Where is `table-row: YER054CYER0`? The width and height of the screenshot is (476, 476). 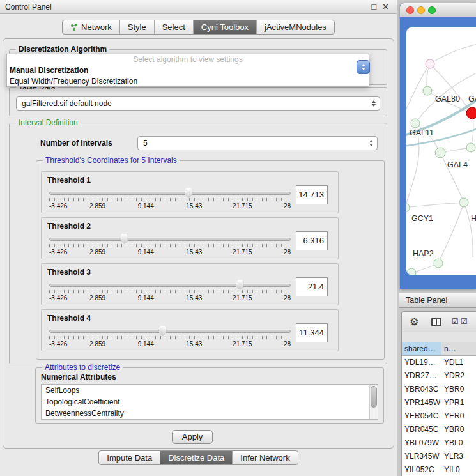
table-row: YER054CYER0 is located at coordinates (439, 417).